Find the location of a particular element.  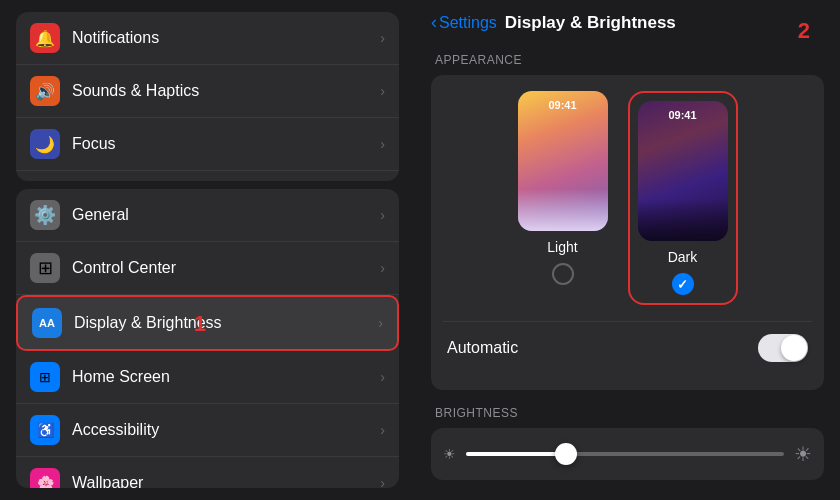

controlcenter-label: Control Center is located at coordinates (226, 268).